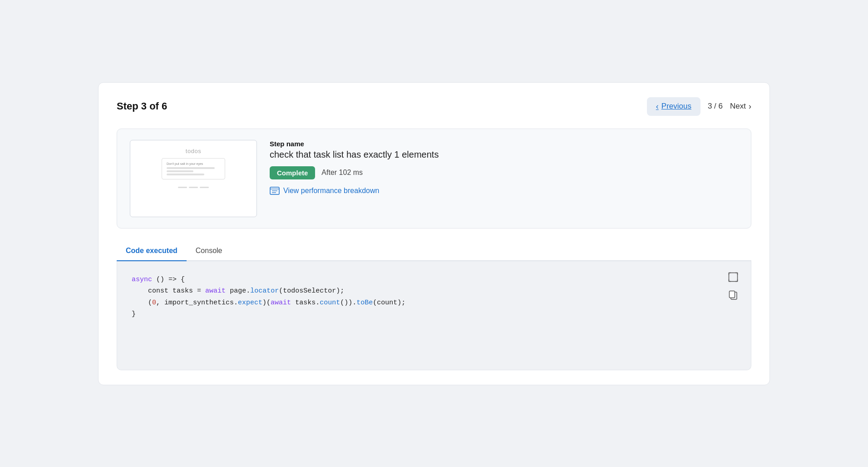 This screenshot has width=868, height=467. Describe the element at coordinates (292, 173) in the screenshot. I see `status-badge: Complete` at that location.